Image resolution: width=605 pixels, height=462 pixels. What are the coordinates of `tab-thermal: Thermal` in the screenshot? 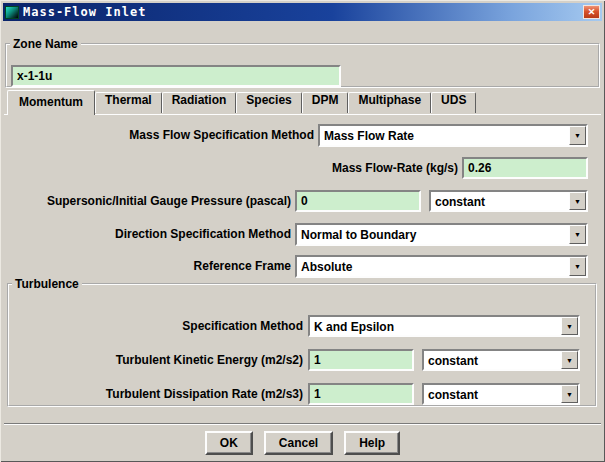 It's located at (128, 102).